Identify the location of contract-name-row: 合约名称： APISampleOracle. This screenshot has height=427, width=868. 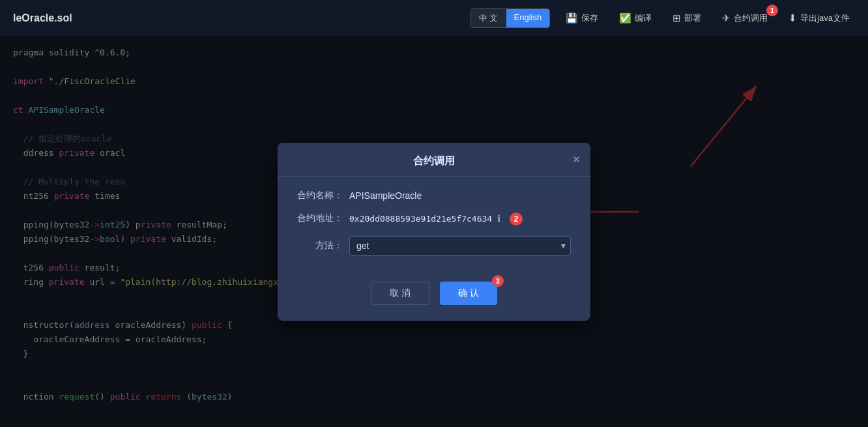
(434, 196).